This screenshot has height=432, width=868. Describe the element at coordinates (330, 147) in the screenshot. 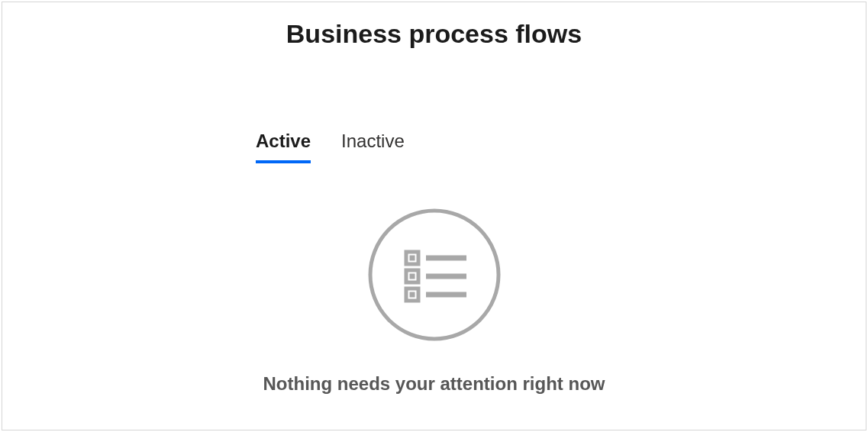

I see `tabs-container: Active Inactive` at that location.